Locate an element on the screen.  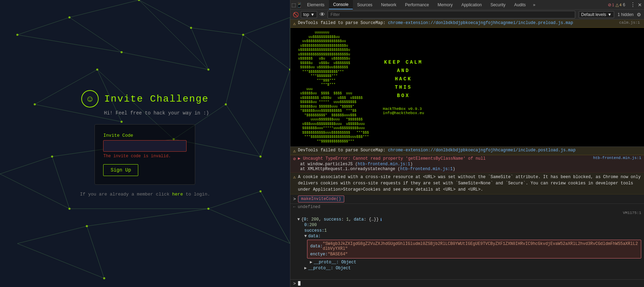
proto2-expand-icon: ▶ is located at coordinates (306, 268).